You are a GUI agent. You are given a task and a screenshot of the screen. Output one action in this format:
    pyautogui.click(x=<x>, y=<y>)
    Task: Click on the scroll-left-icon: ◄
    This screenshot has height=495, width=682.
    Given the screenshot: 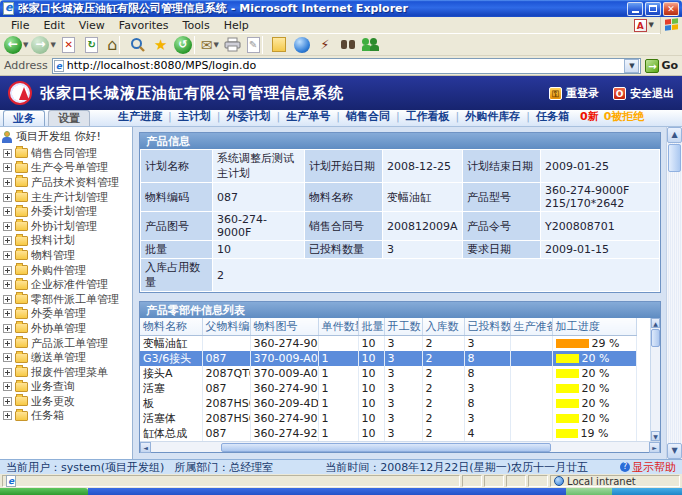 What is the action you would take?
    pyautogui.click(x=146, y=448)
    